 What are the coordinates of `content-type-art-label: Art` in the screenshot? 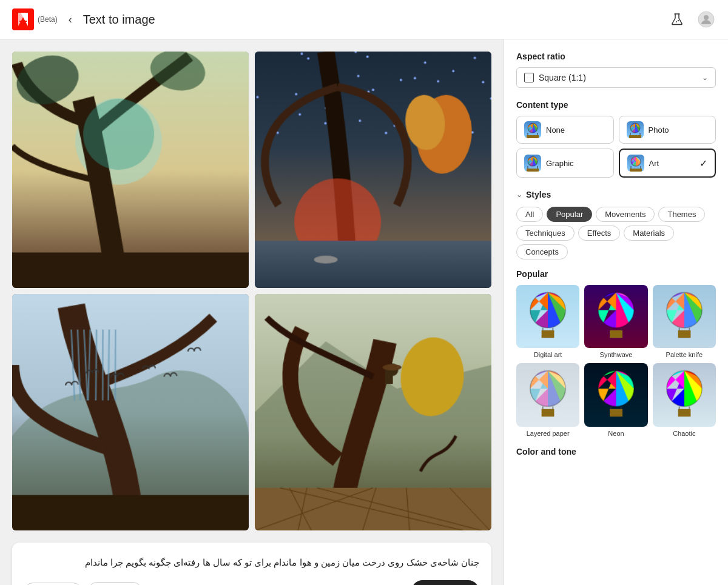 It's located at (654, 164).